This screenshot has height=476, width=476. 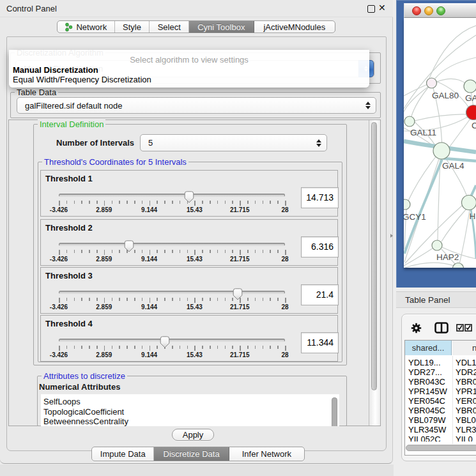 What do you see at coordinates (441, 429) in the screenshot?
I see `table-row: YLR345WYLR3` at bounding box center [441, 429].